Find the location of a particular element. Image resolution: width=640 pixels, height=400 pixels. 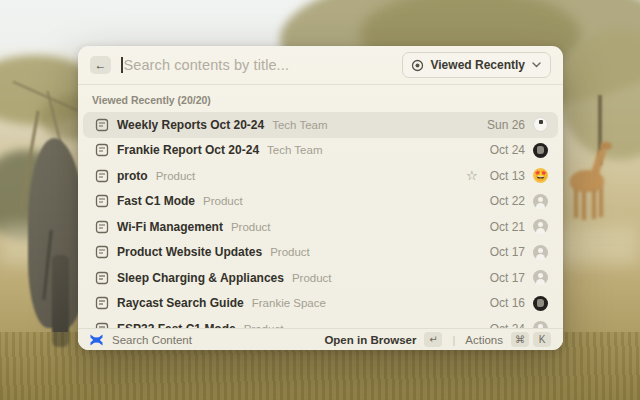

item-date: Oct 24 is located at coordinates (508, 150).